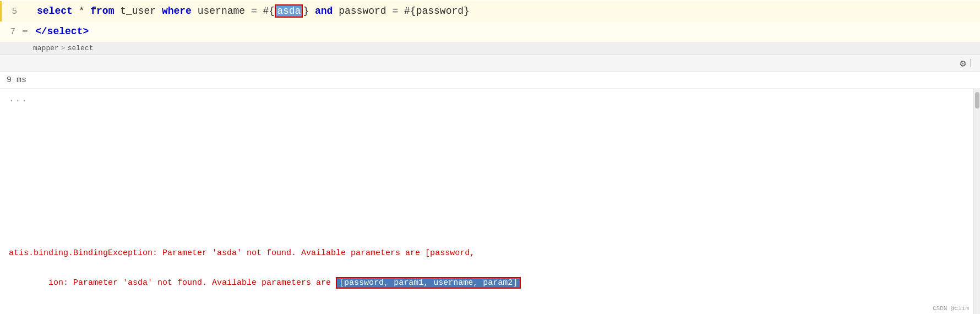  I want to click on line-number-7: 7, so click(11, 33).